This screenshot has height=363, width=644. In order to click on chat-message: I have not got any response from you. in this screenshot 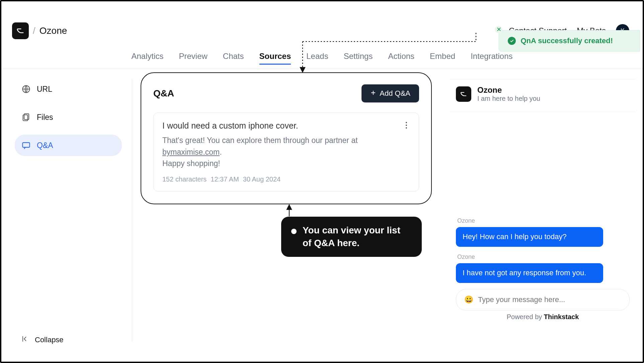, I will do `click(530, 273)`.